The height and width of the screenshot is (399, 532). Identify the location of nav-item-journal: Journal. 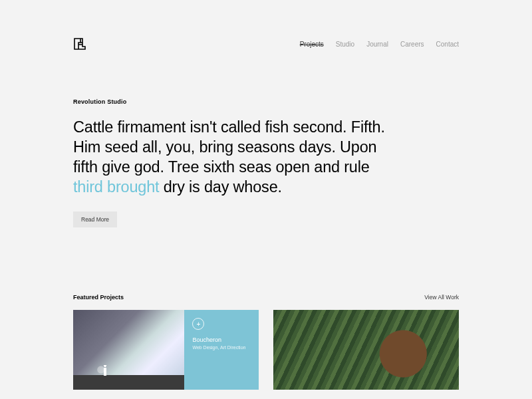
(378, 44).